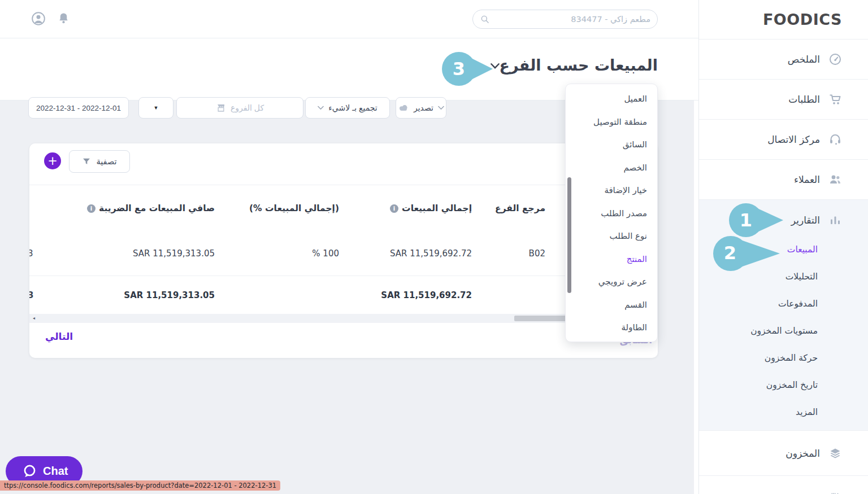  What do you see at coordinates (353, 108) in the screenshot?
I see `group-by-label: تجميع بـ لاشيء` at bounding box center [353, 108].